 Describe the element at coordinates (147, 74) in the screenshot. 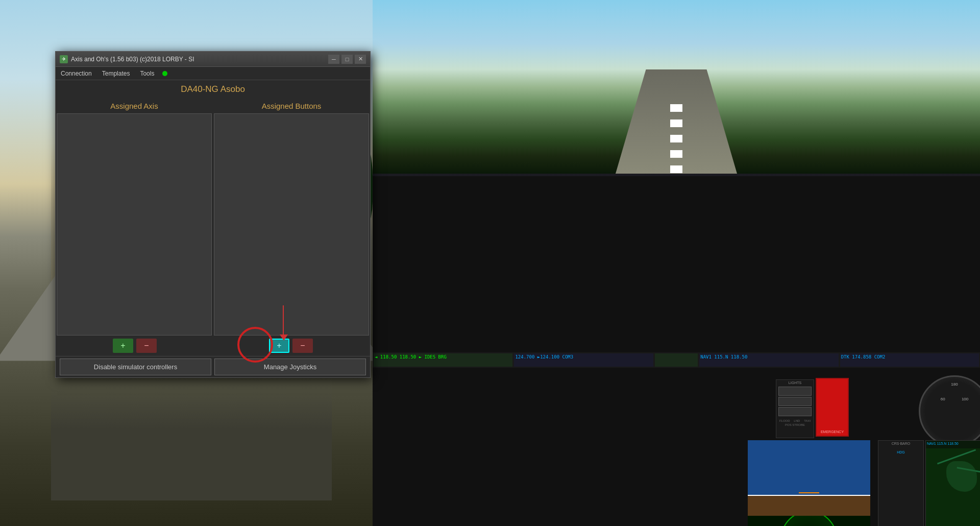

I see `menu-tools: Tools` at that location.